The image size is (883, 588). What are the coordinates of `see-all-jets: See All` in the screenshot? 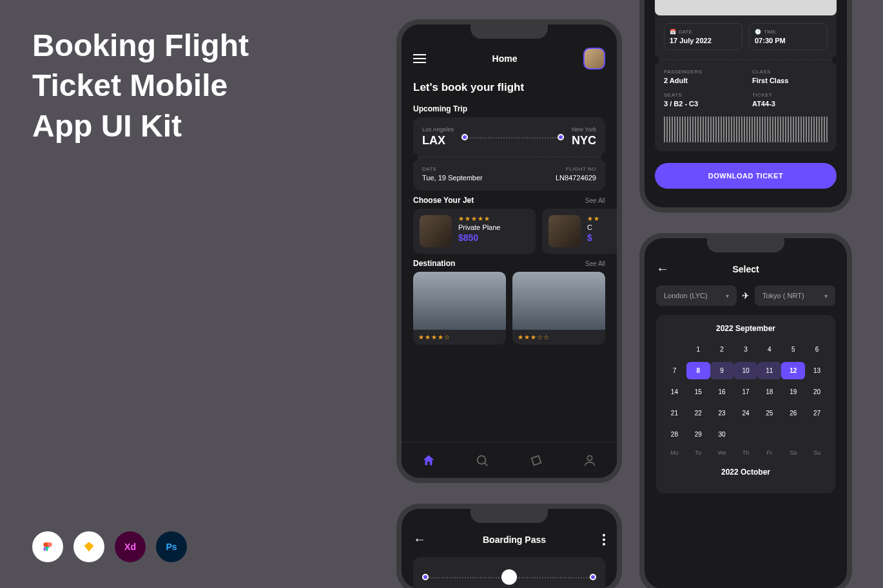 It's located at (596, 201).